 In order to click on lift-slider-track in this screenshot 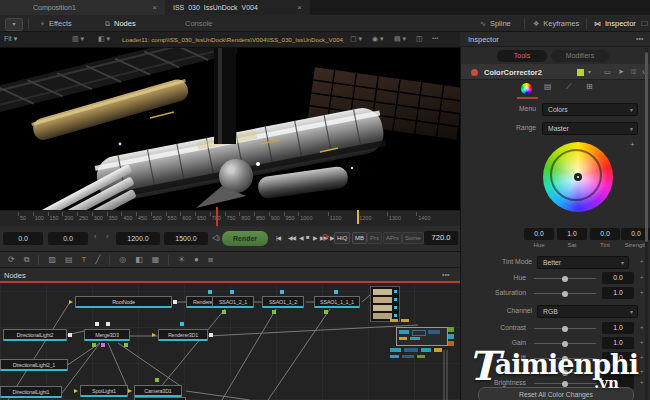, I will do `click(565, 358)`.